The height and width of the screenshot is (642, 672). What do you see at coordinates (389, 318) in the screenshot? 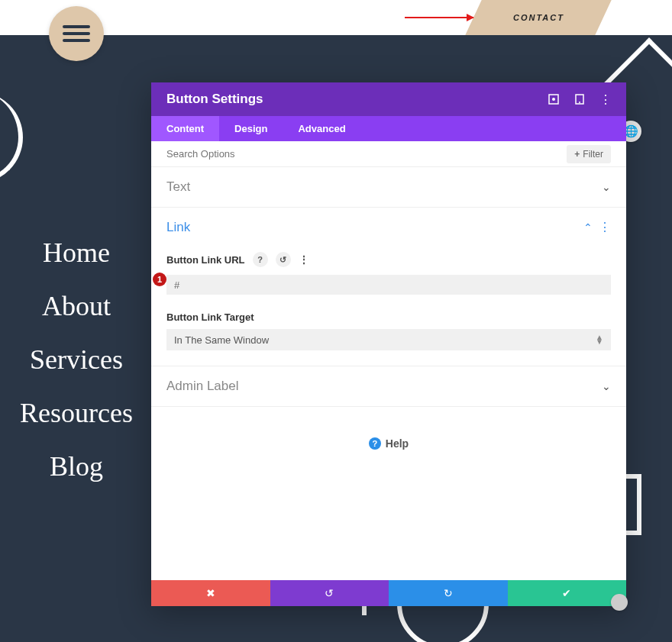
I see `button-link-target-label: Button Link Target` at bounding box center [389, 318].